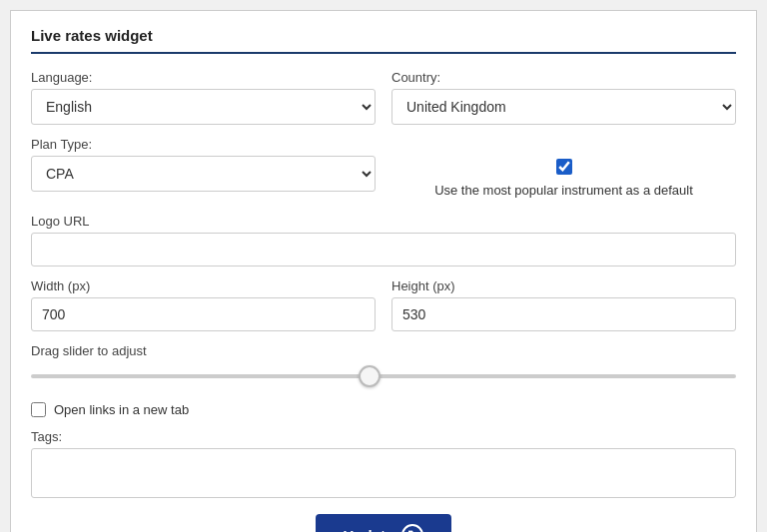 Image resolution: width=767 pixels, height=532 pixels. I want to click on language-country-row: Language: English French German Spanish …, so click(384, 98).